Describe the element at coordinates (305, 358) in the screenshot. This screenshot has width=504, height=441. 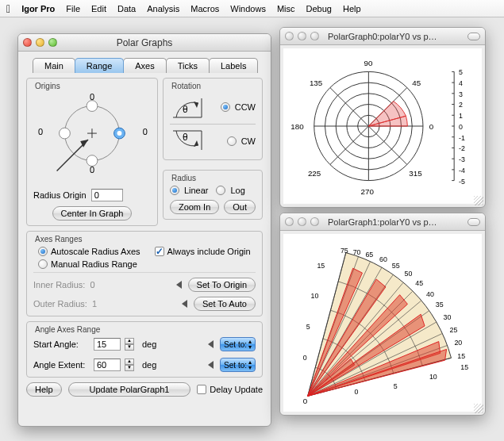
I see `svg-text: 0` at that location.